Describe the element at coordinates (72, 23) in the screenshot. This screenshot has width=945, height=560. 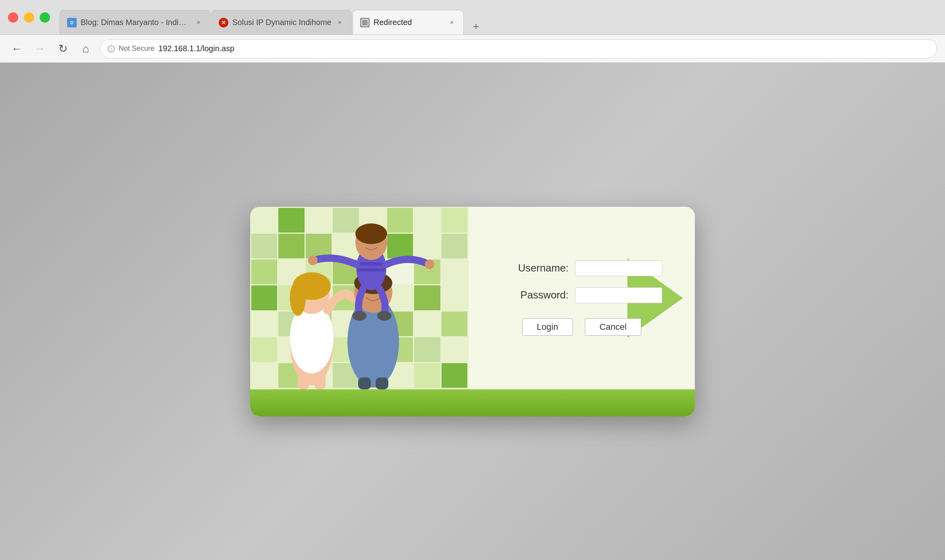
I see `svg-text: D` at that location.